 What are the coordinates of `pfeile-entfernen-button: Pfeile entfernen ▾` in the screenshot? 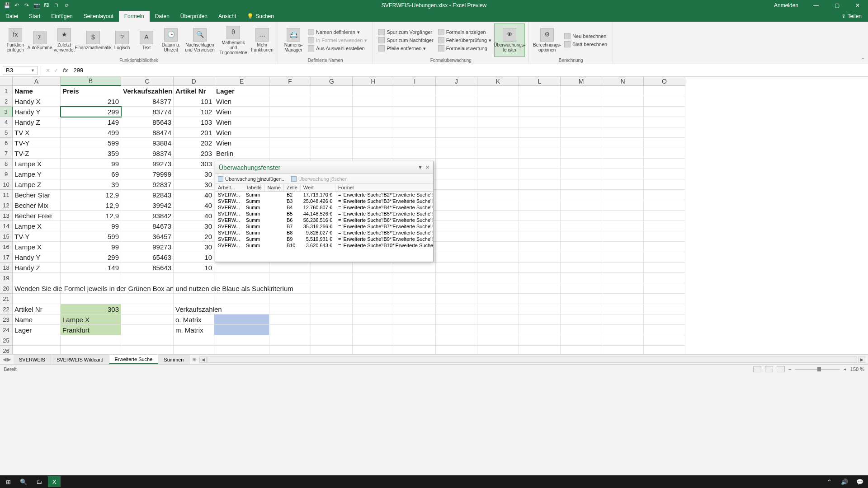 It's located at (406, 48).